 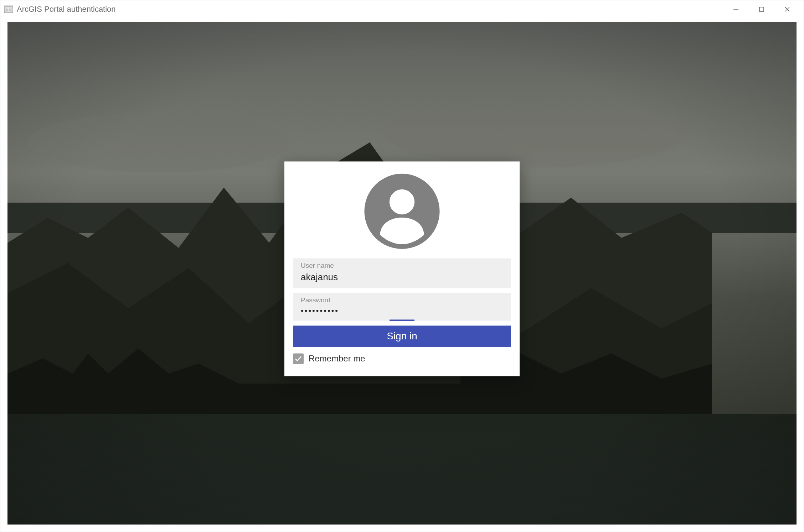 I want to click on remember-label: Remember me, so click(x=337, y=359).